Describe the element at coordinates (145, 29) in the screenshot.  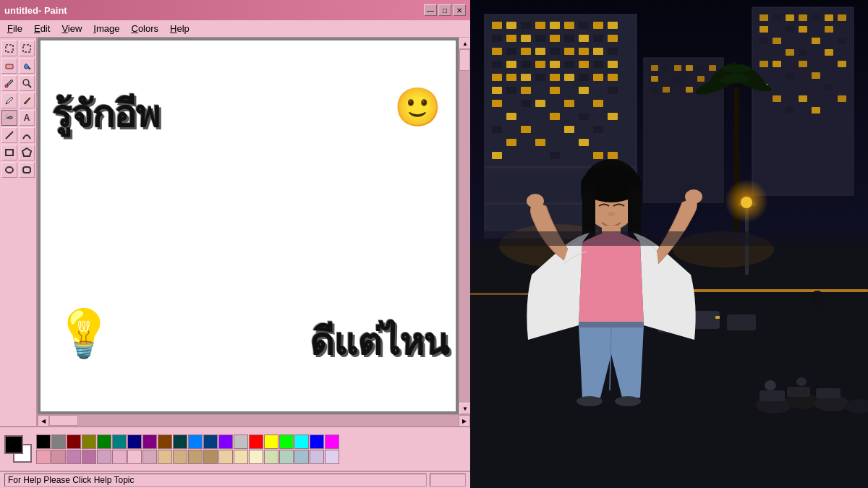
I see `menu-colors: Colors` at that location.